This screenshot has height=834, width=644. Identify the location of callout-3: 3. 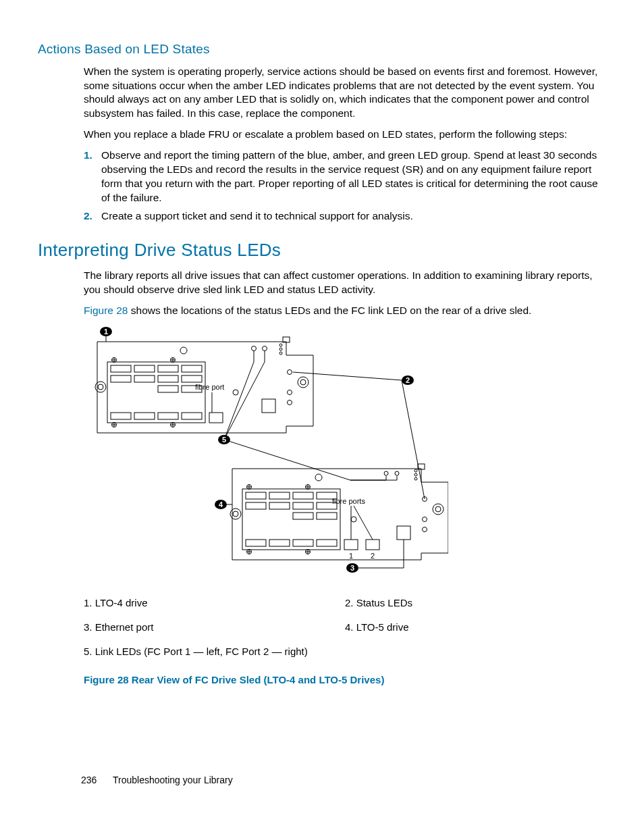
(352, 568).